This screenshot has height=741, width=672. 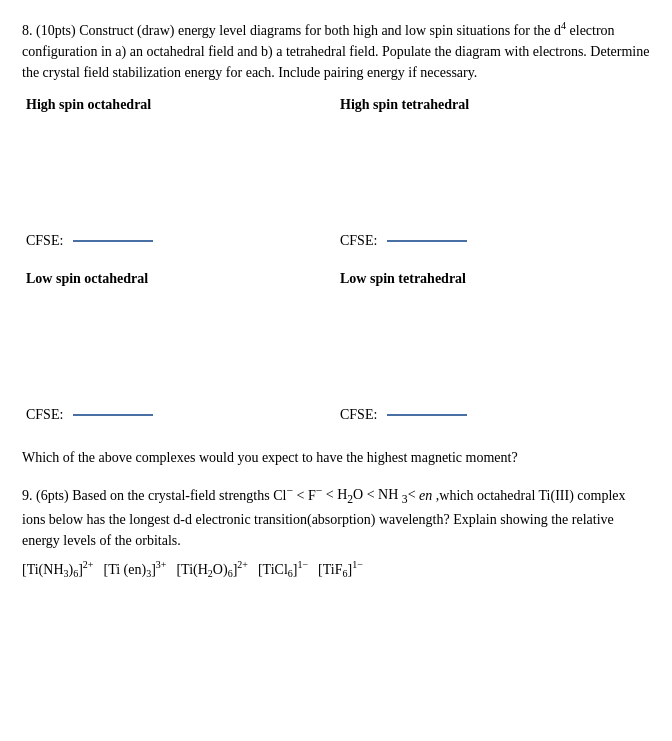 What do you see at coordinates (292, 30) in the screenshot?
I see `q8-text-part1: 8. (10pts) Construct (draw) energy level…` at bounding box center [292, 30].